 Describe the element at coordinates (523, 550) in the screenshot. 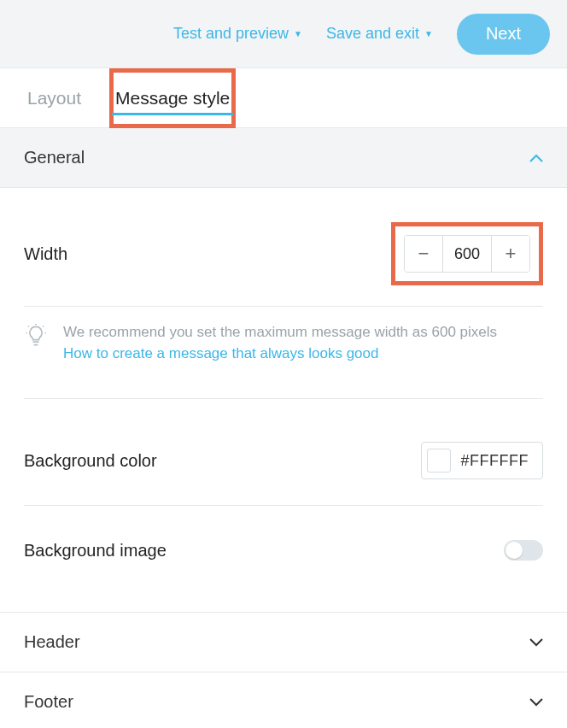

I see `background-image-toggle` at that location.